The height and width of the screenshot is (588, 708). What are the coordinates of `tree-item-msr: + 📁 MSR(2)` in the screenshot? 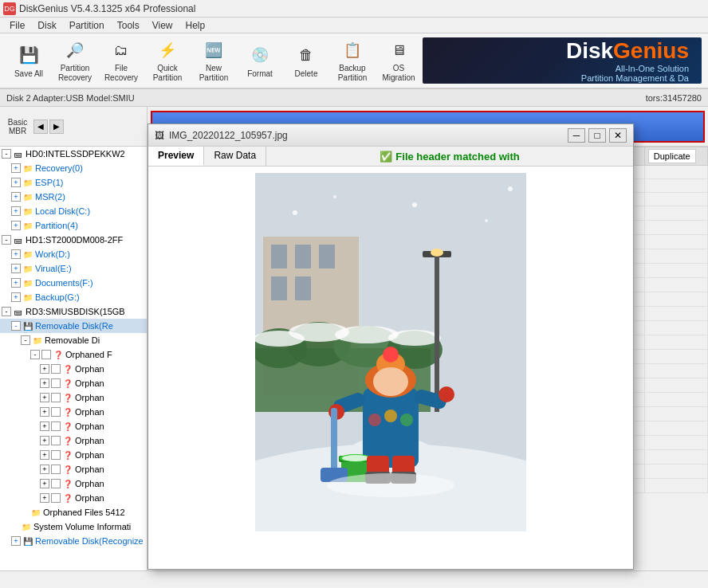 It's located at (73, 197).